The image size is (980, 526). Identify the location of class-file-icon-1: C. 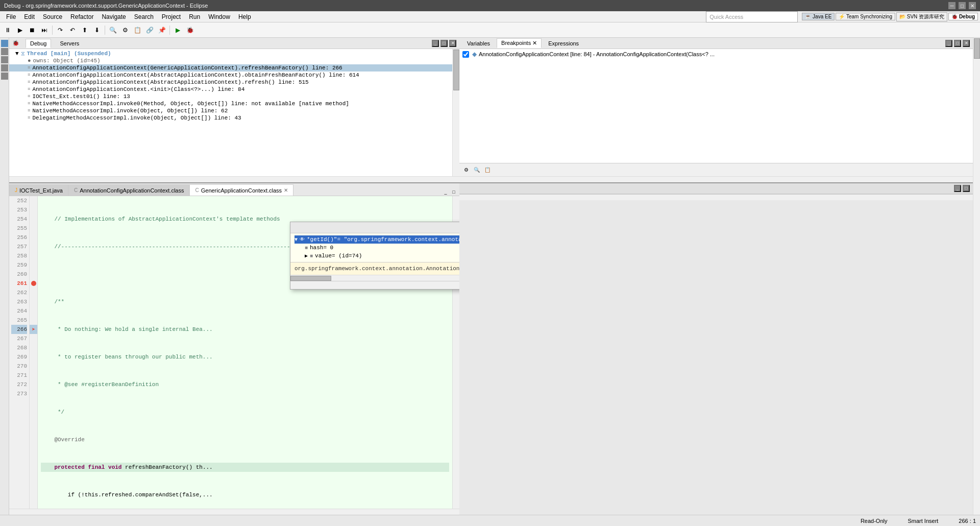
(76, 190).